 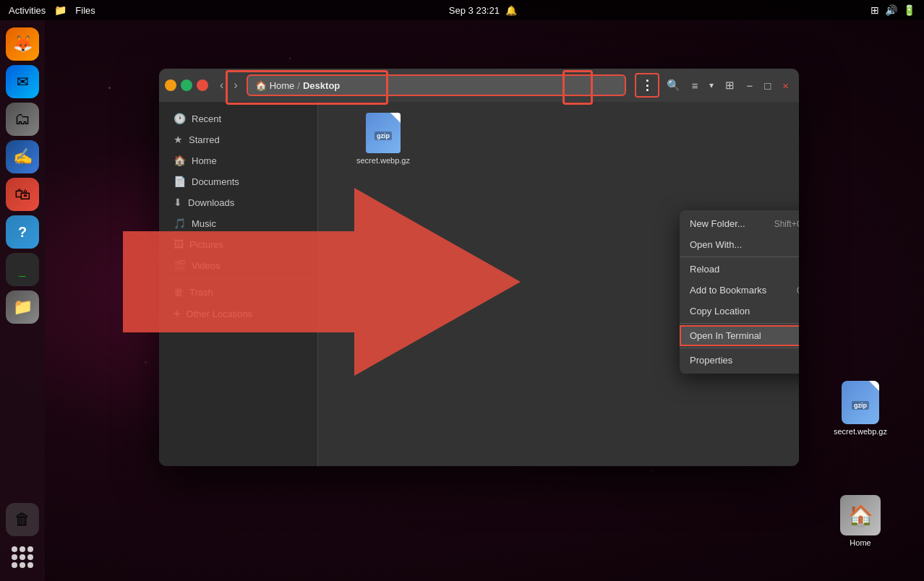 I want to click on files-icon: 📁, so click(x=61, y=10).